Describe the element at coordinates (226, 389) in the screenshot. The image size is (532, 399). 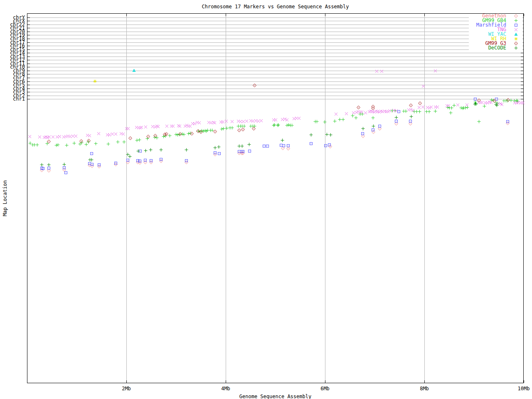
I see `x-tick-label-4Mb: 4Mb` at that location.